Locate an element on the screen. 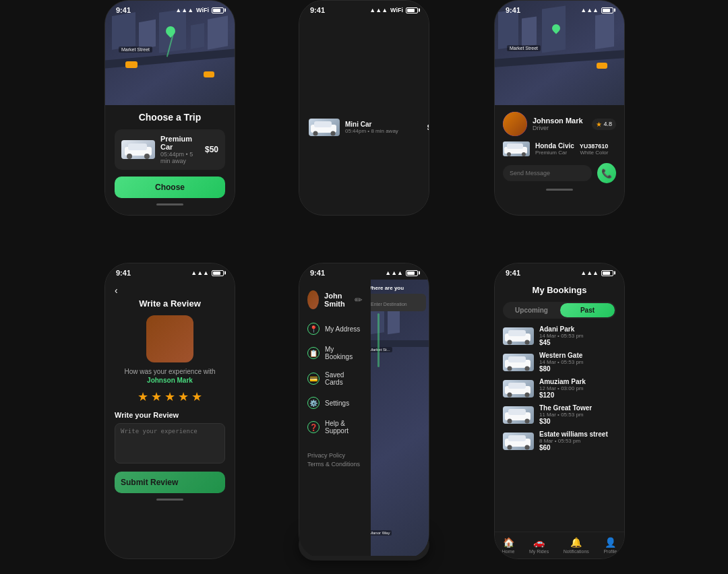  map-label-3: Market Street is located at coordinates (524, 49).